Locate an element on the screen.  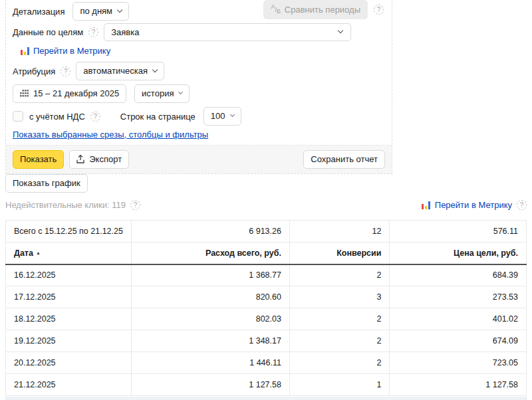
export-icon is located at coordinates (80, 159).